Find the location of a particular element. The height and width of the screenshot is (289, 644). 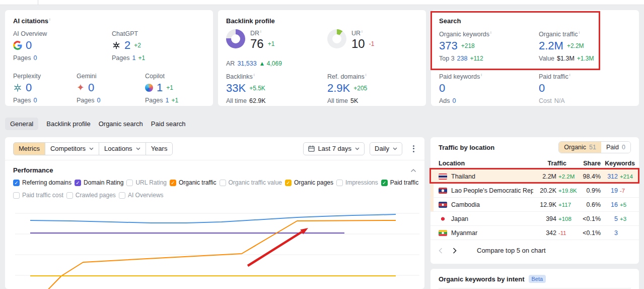

chatgpt-value: 2 is located at coordinates (127, 45).